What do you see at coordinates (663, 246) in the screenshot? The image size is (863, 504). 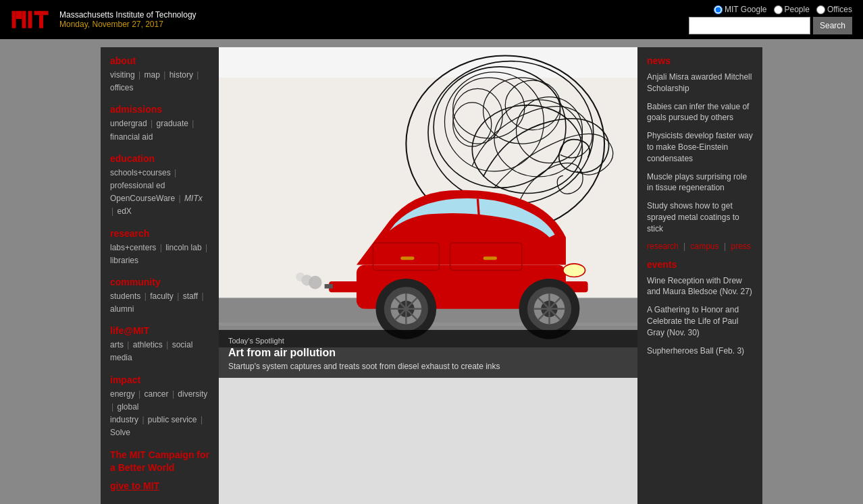 I see `news-research-link: research` at bounding box center [663, 246].